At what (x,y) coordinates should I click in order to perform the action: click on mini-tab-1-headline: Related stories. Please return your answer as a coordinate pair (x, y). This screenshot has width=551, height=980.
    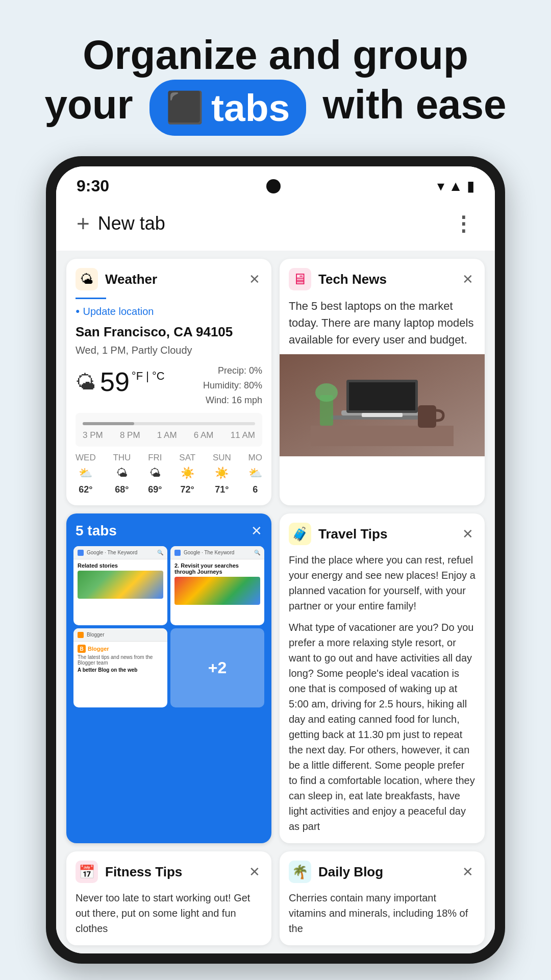
    Looking at the image, I should click on (120, 566).